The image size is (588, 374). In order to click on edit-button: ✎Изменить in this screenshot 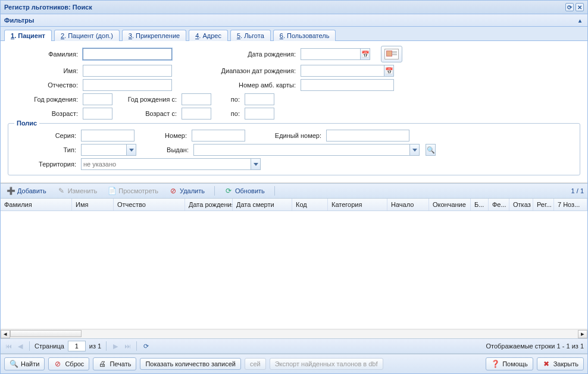, I will do `click(77, 191)`.